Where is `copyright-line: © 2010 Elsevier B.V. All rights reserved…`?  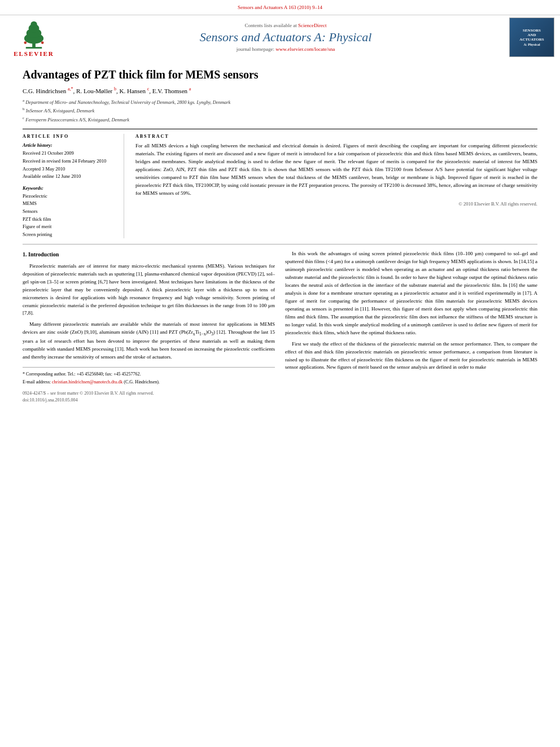 copyright-line: © 2010 Elsevier B.V. All rights reserved… is located at coordinates (336, 204).